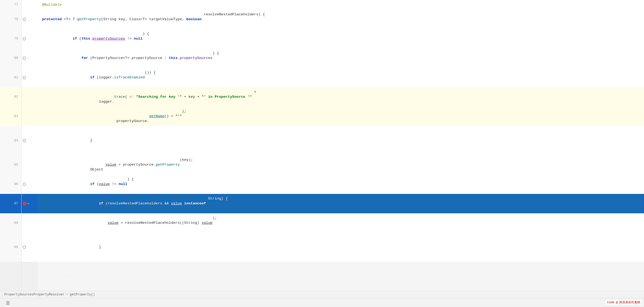  Describe the element at coordinates (322, 276) in the screenshot. I see `code-line-90plus: ···` at that location.